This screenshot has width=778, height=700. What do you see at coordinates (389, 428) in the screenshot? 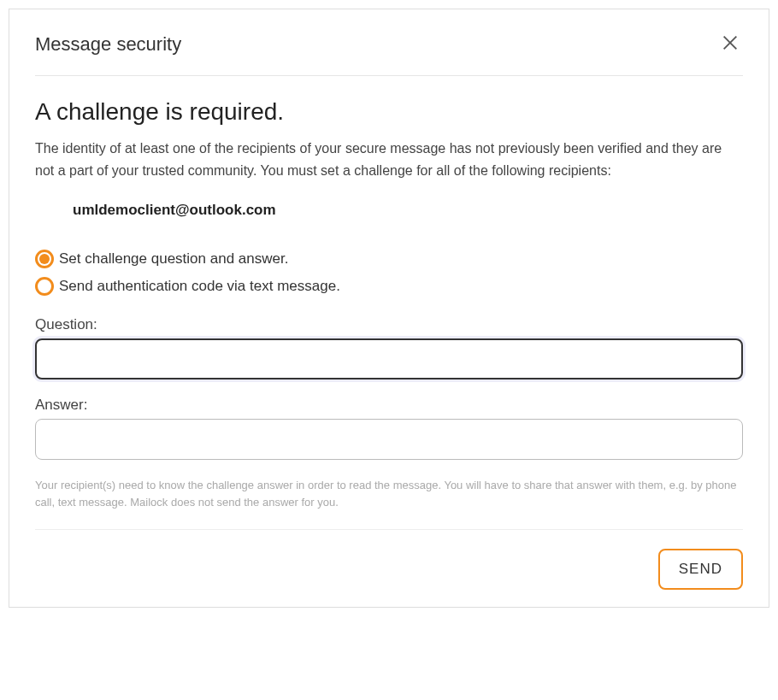
I see `answer-field-group: Answer:` at bounding box center [389, 428].